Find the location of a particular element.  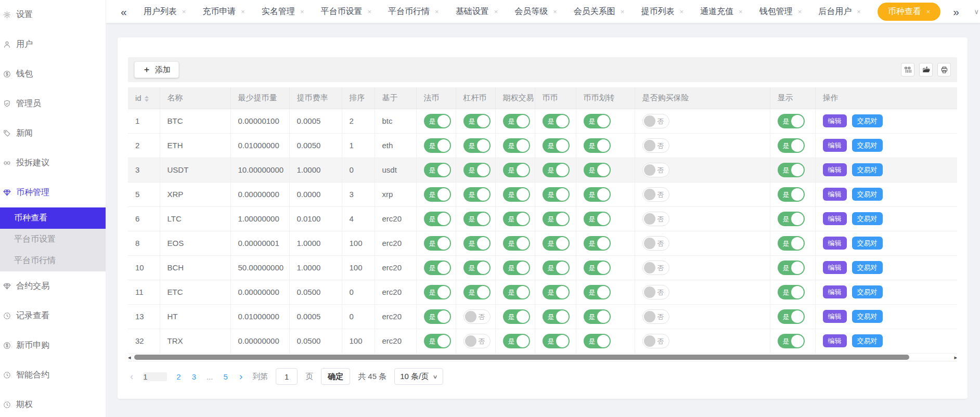

sidebar-item: 新闻 is located at coordinates (53, 133).